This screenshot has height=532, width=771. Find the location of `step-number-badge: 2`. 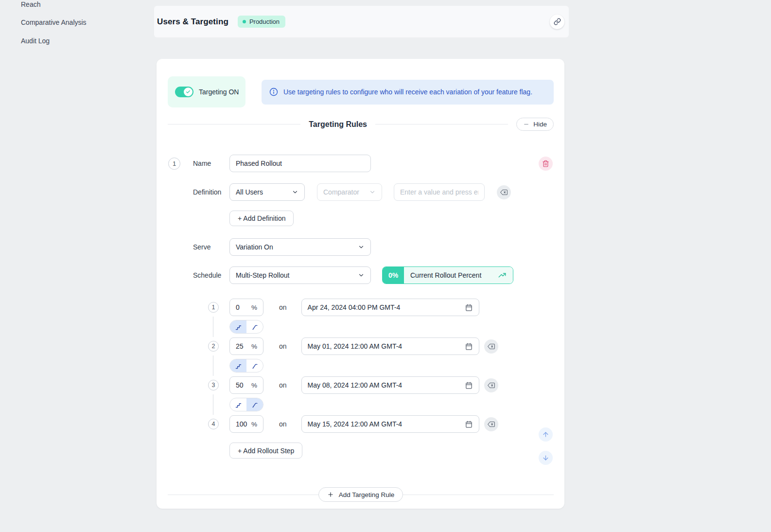

step-number-badge: 2 is located at coordinates (213, 346).